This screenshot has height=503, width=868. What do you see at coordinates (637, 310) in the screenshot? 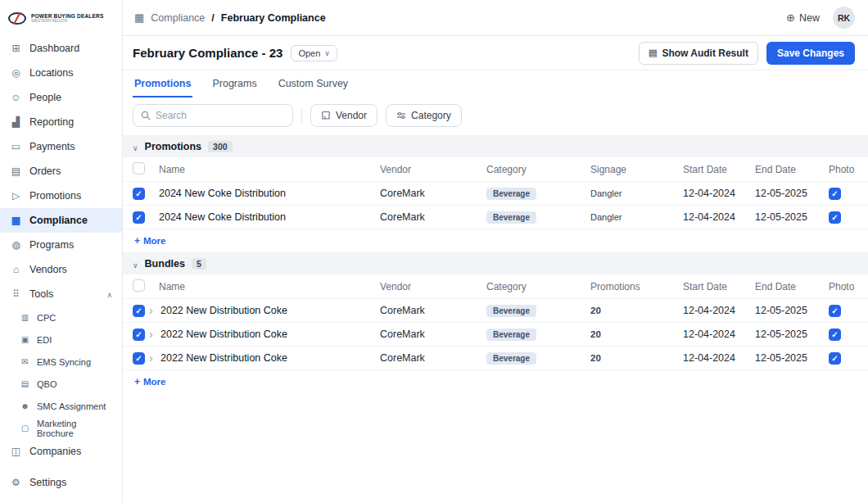
I see `bundle-promotions-count: 20` at bounding box center [637, 310].